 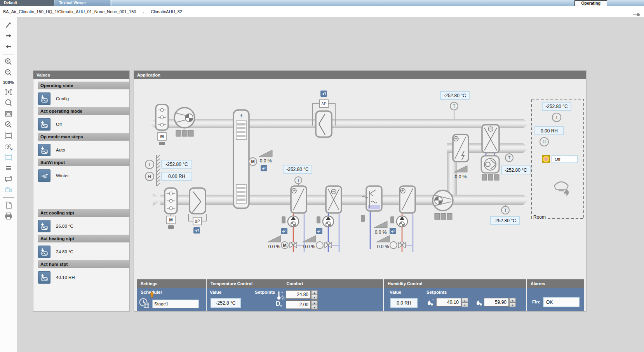 What do you see at coordinates (84, 99) in the screenshot?
I see `value-item-operating-state: Config` at bounding box center [84, 99].